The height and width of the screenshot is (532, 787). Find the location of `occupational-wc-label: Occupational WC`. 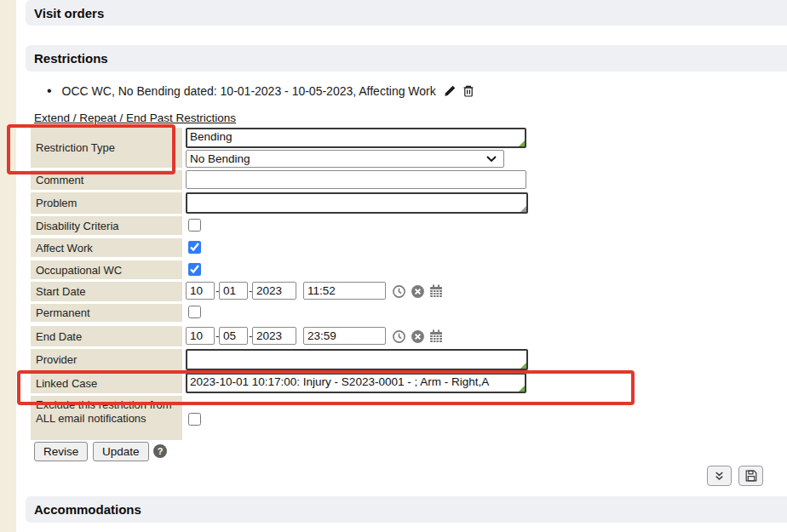

occupational-wc-label: Occupational WC is located at coordinates (106, 270).